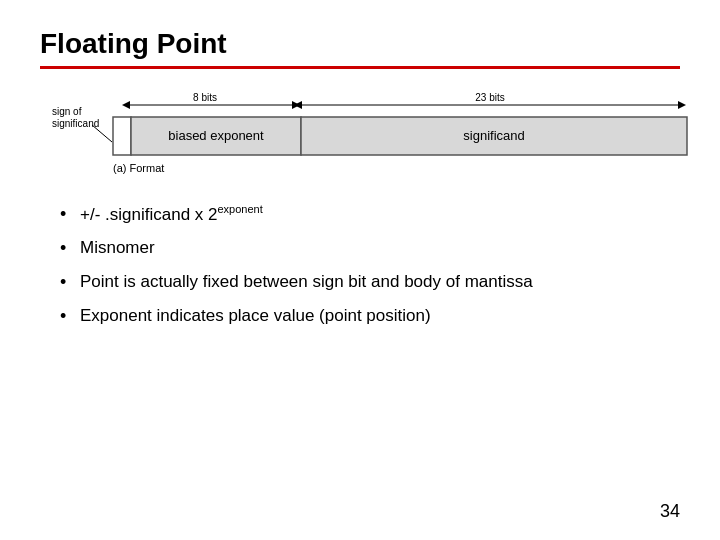  I want to click on format-caption: (a) Format, so click(138, 168).